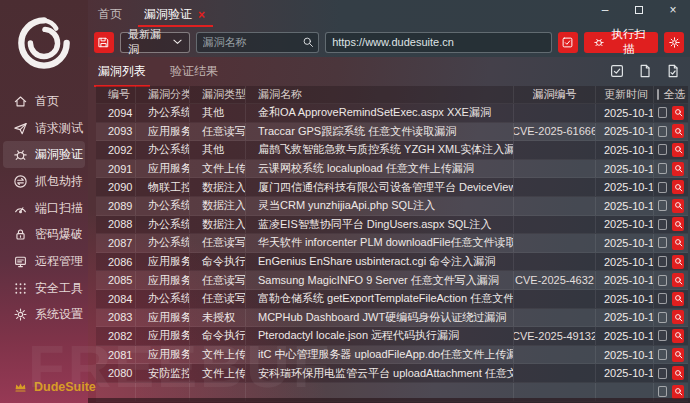 This screenshot has height=403, width=690. I want to click on col-header-cve: 漏洞编号, so click(555, 94).